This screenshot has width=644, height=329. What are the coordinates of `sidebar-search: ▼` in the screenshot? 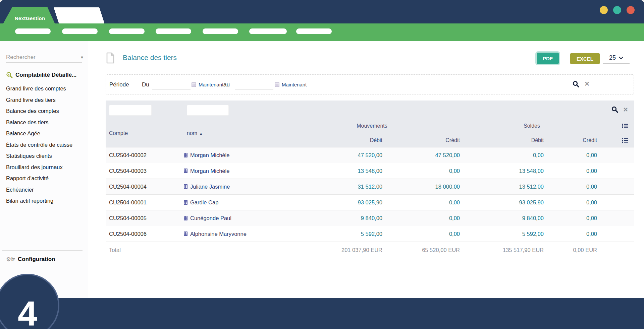 It's located at (44, 57).